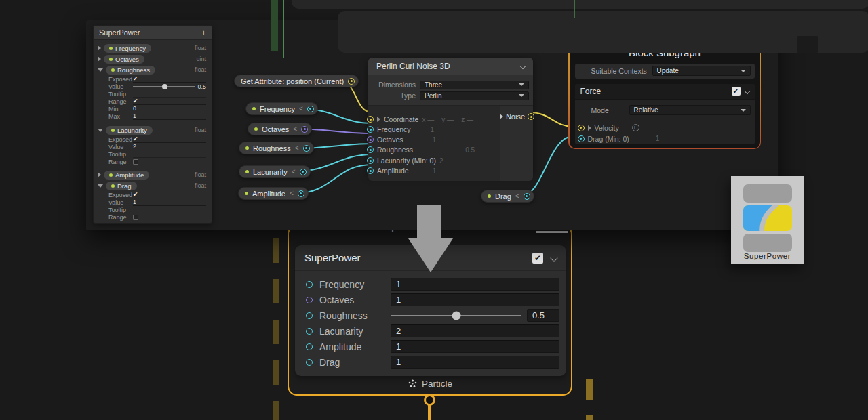 The image size is (868, 420). I want to click on local-space-badge: L, so click(636, 127).